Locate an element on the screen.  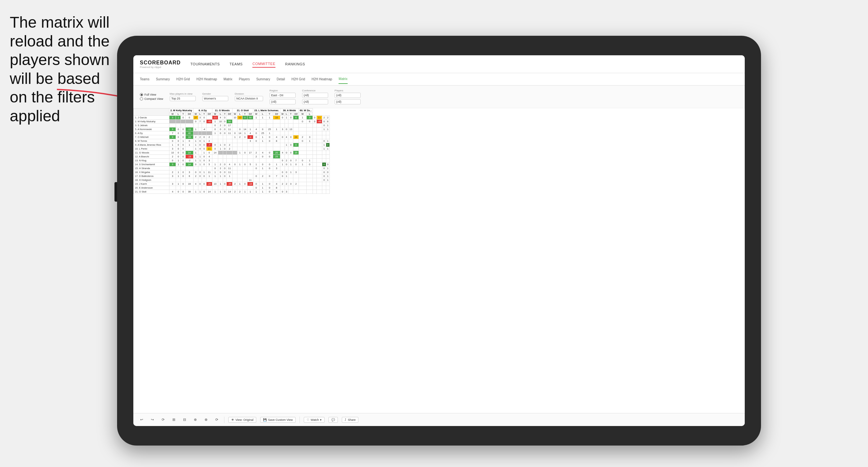
sub-nav-h2h-heatmap2: H2H Heatmap is located at coordinates (322, 79).